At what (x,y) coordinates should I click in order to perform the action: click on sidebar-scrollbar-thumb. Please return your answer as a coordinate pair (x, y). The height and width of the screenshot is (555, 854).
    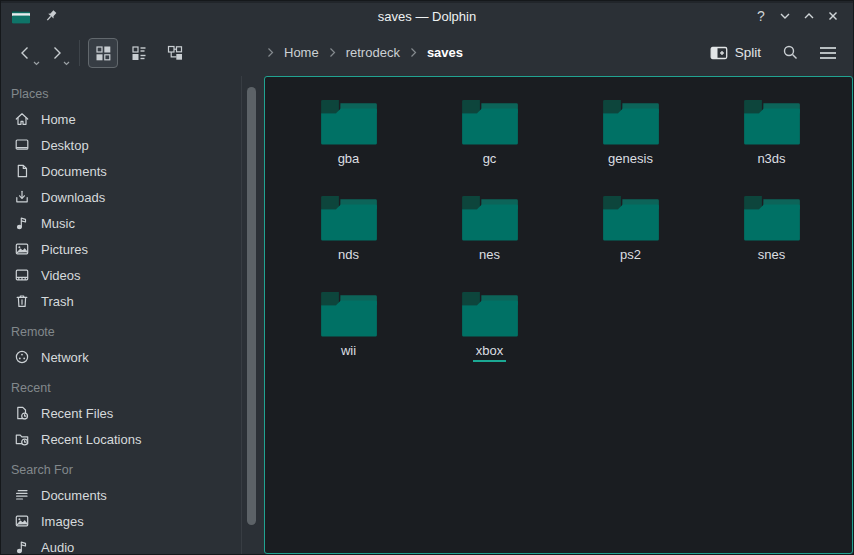
    Looking at the image, I should click on (252, 306).